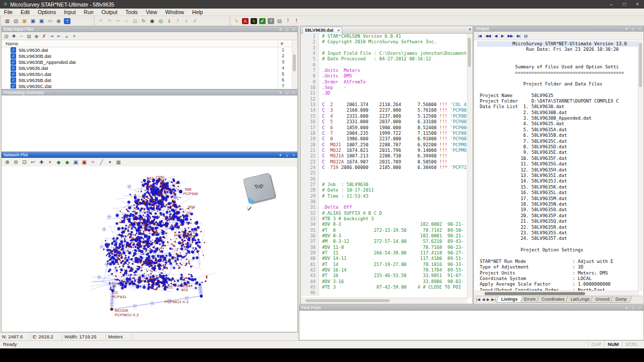  Describe the element at coordinates (24, 162) in the screenshot. I see `zoom-window-icon: ⊡` at that location.